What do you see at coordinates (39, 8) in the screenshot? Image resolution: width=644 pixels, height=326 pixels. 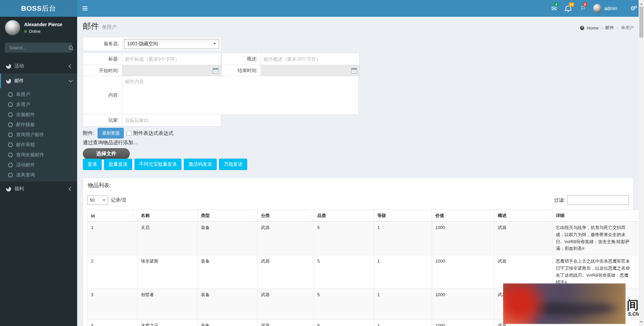 I see `app-logo: BOSS后台` at bounding box center [39, 8].